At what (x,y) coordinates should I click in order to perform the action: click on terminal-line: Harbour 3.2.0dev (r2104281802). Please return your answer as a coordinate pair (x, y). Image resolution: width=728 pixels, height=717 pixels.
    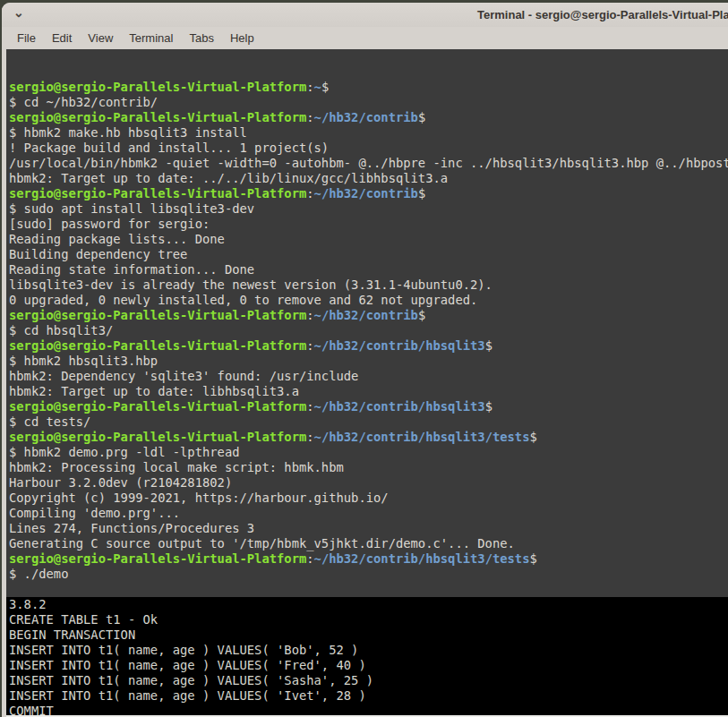
    Looking at the image, I should click on (369, 483).